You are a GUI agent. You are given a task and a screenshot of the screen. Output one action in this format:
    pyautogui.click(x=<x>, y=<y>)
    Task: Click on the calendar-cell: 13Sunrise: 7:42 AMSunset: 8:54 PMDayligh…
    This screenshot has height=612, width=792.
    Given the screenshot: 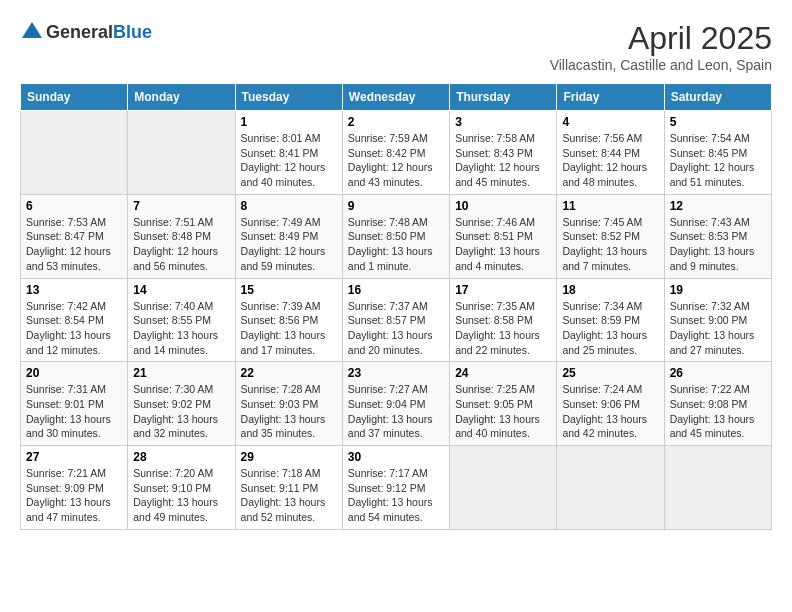 What is the action you would take?
    pyautogui.click(x=74, y=320)
    